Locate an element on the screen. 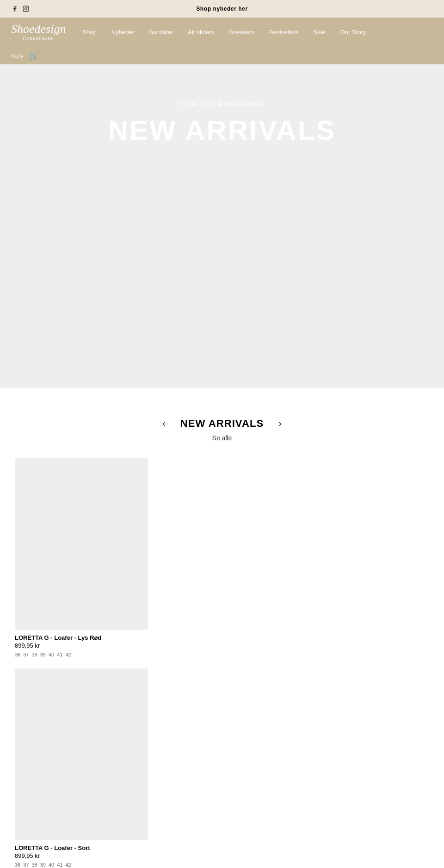 The image size is (444, 868). size-37-1: 37 is located at coordinates (26, 655).